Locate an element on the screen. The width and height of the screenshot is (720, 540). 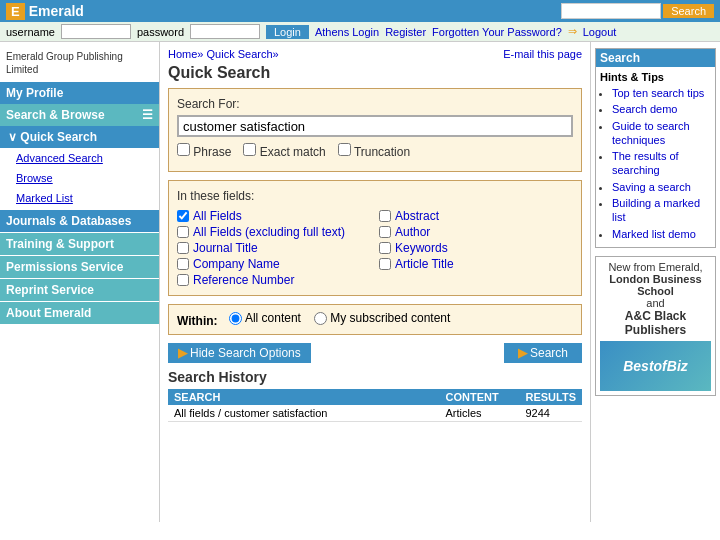
phrase-checkbox is located at coordinates (184, 150).